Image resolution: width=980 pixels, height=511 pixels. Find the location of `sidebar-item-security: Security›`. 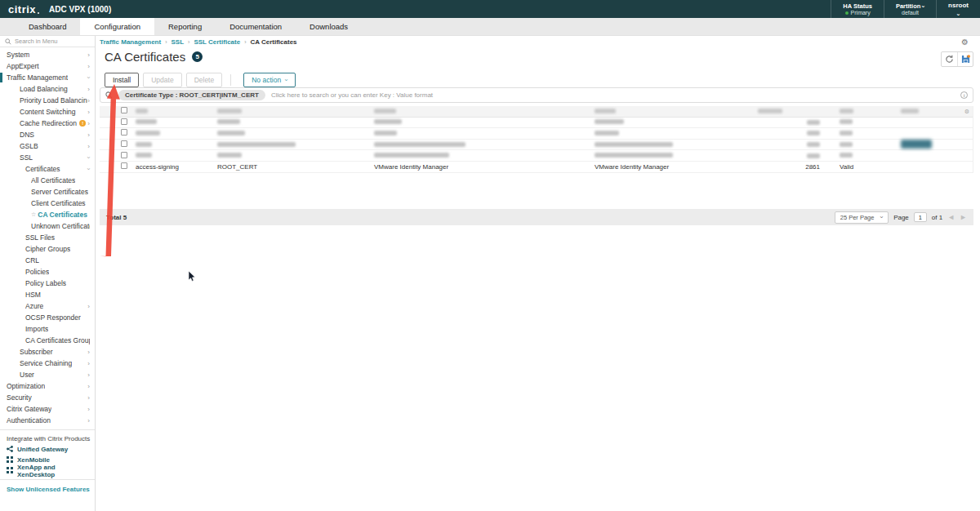

sidebar-item-security: Security› is located at coordinates (47, 398).